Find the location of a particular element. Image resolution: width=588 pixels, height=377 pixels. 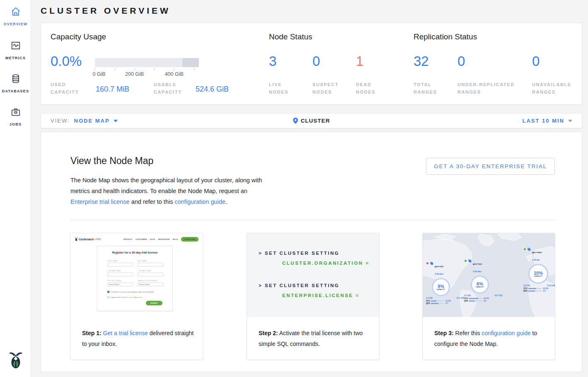

mini-submit-button: SUBMIT is located at coordinates (154, 303).